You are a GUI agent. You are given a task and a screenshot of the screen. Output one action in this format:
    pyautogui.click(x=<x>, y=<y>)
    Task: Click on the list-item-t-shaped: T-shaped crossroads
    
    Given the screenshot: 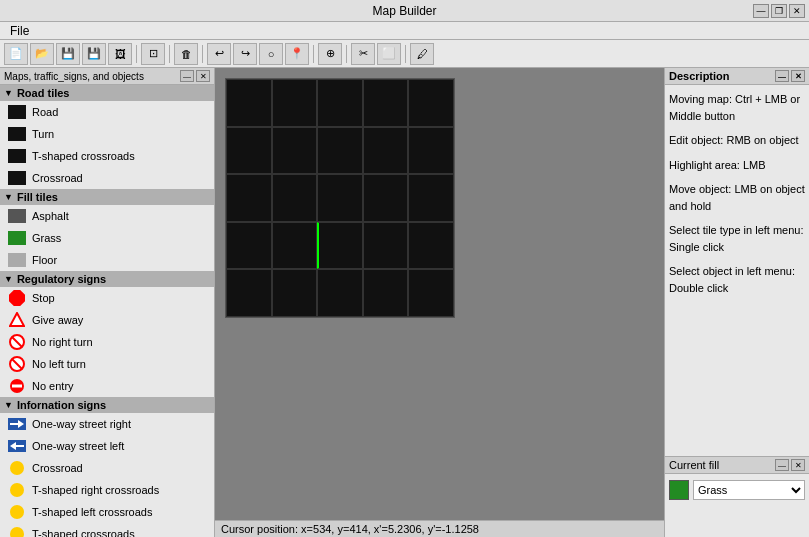 What is the action you would take?
    pyautogui.click(x=107, y=156)
    